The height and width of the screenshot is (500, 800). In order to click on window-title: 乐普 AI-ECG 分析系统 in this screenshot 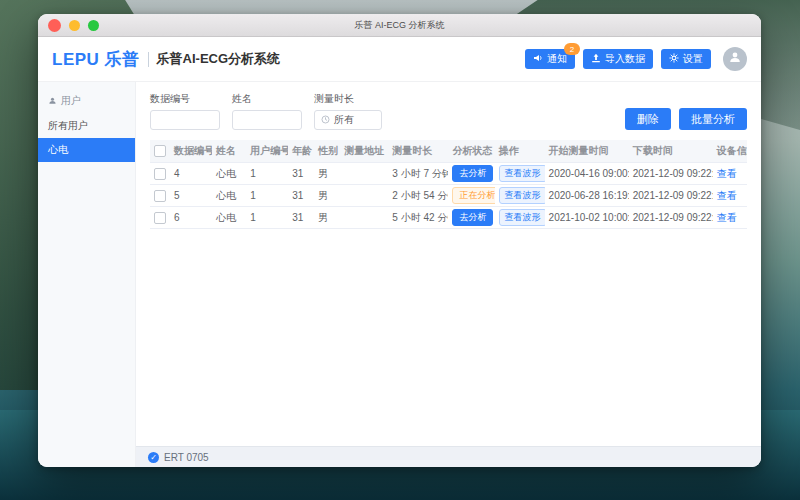, I will do `click(400, 26)`.